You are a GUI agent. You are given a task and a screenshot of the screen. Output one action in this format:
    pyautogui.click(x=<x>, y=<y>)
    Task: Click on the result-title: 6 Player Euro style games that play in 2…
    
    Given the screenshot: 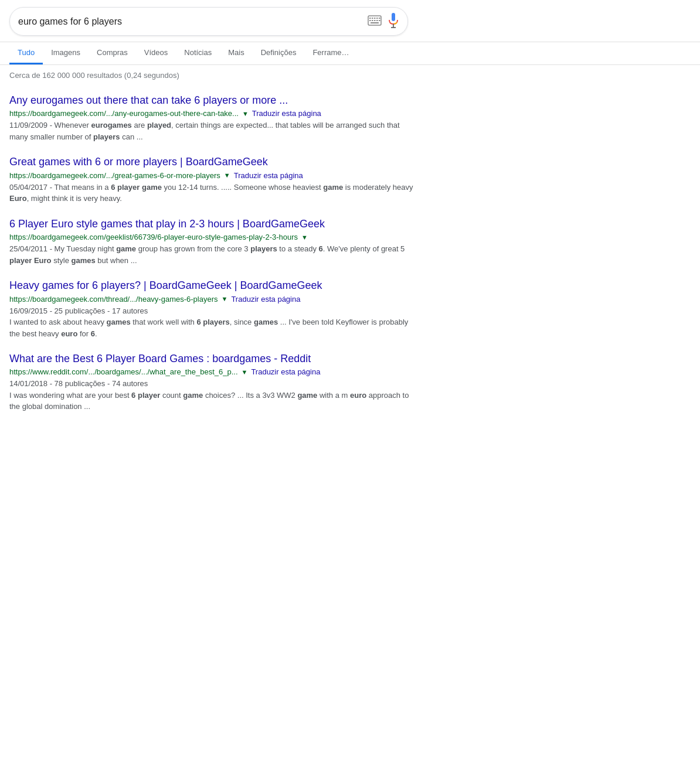 What is the action you would take?
    pyautogui.click(x=215, y=224)
    